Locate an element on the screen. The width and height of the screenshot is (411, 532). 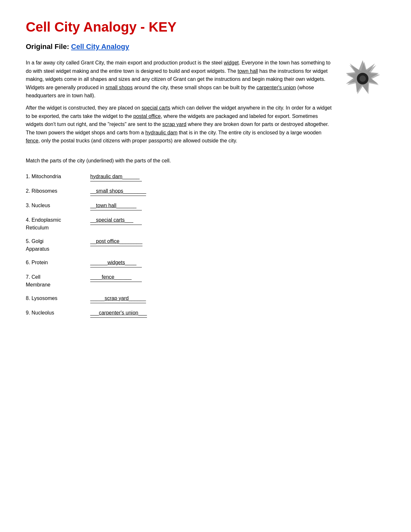
item-label-9: 9. Nucleolus is located at coordinates (58, 313).